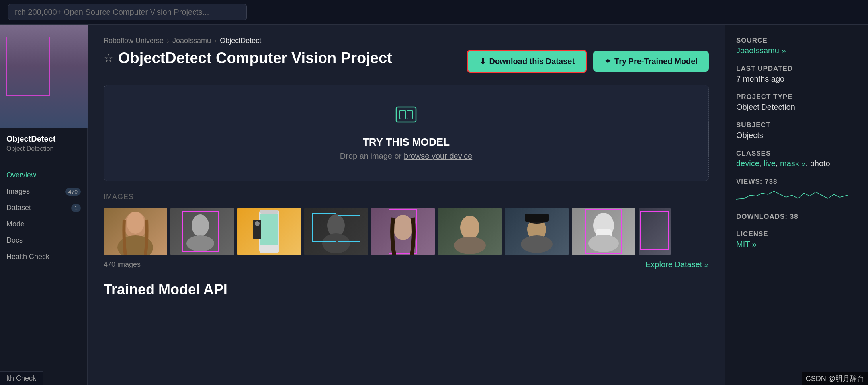 The width and height of the screenshot is (868, 385). Describe the element at coordinates (22, 378) in the screenshot. I see `bottom-bar: lth Check` at that location.